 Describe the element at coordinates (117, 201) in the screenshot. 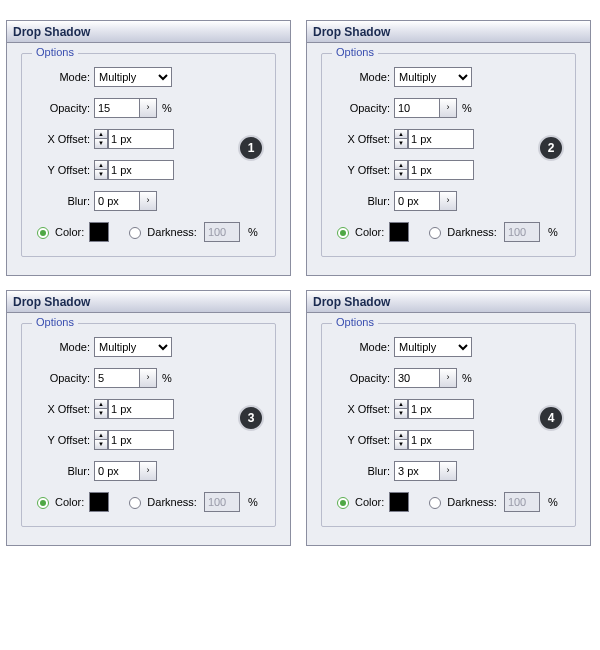

I see `blur-input-box` at that location.